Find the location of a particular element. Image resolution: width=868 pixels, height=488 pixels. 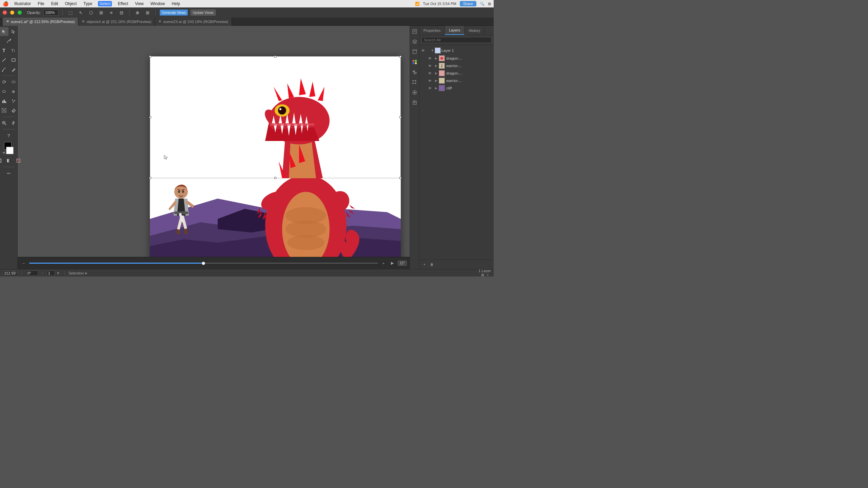

properties-icon is located at coordinates (415, 32).